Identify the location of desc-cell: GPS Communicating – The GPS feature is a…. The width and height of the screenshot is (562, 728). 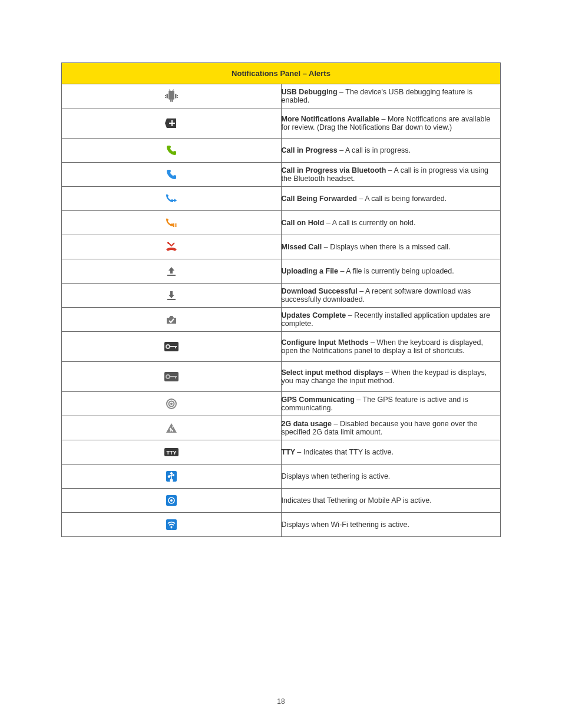
(391, 404).